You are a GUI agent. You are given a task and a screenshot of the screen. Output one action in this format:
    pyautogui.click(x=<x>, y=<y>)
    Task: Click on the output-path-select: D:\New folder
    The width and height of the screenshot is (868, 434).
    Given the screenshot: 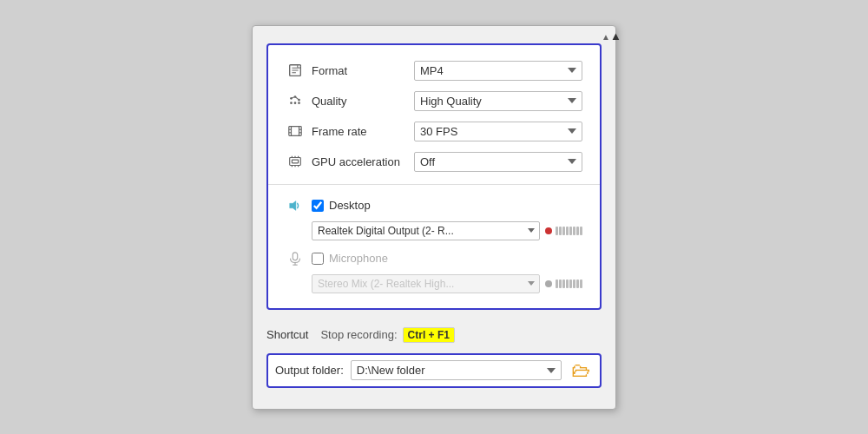 What is the action you would take?
    pyautogui.click(x=457, y=370)
    